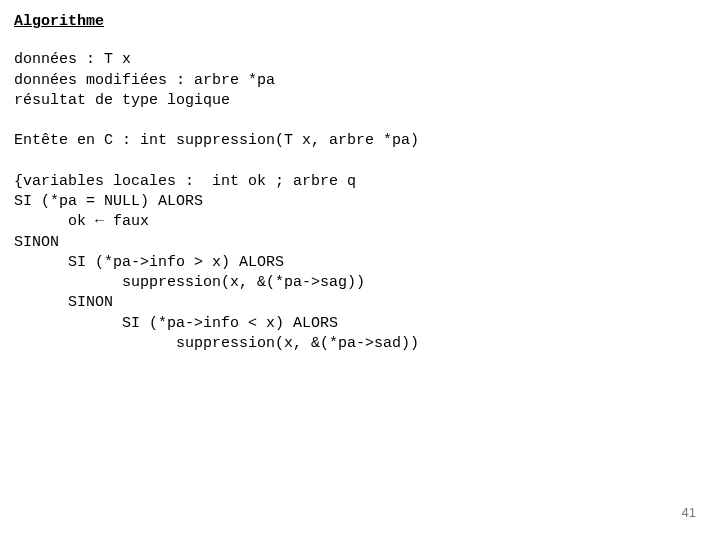 The width and height of the screenshot is (720, 540). I want to click on code-line: ok ← faux, so click(82, 222).